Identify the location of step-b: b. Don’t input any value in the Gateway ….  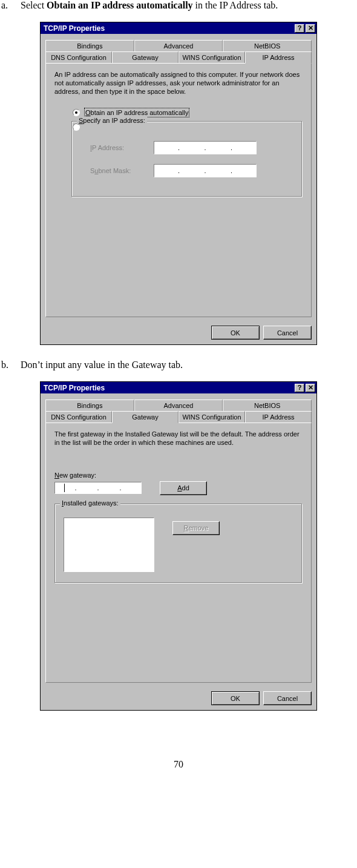
(178, 365).